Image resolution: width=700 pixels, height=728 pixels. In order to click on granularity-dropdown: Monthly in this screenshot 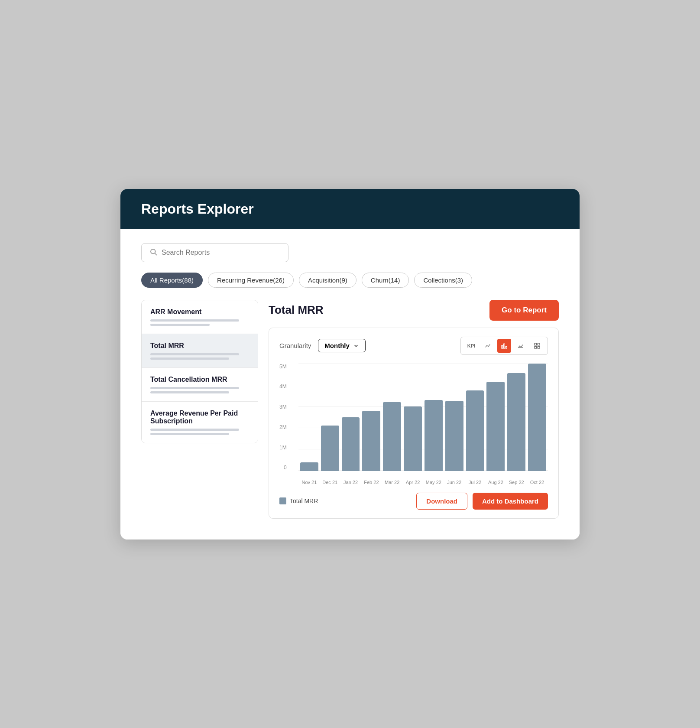, I will do `click(342, 346)`.